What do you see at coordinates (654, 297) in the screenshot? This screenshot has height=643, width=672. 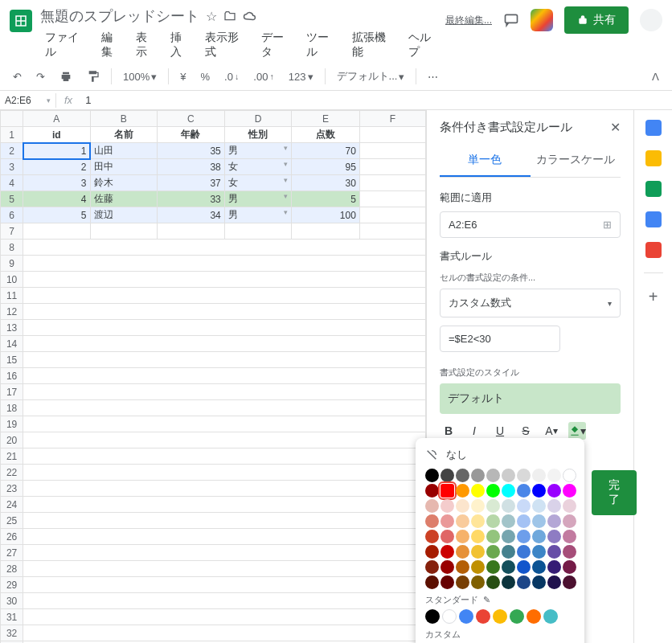 I see `add-addon-icon: +` at bounding box center [654, 297].